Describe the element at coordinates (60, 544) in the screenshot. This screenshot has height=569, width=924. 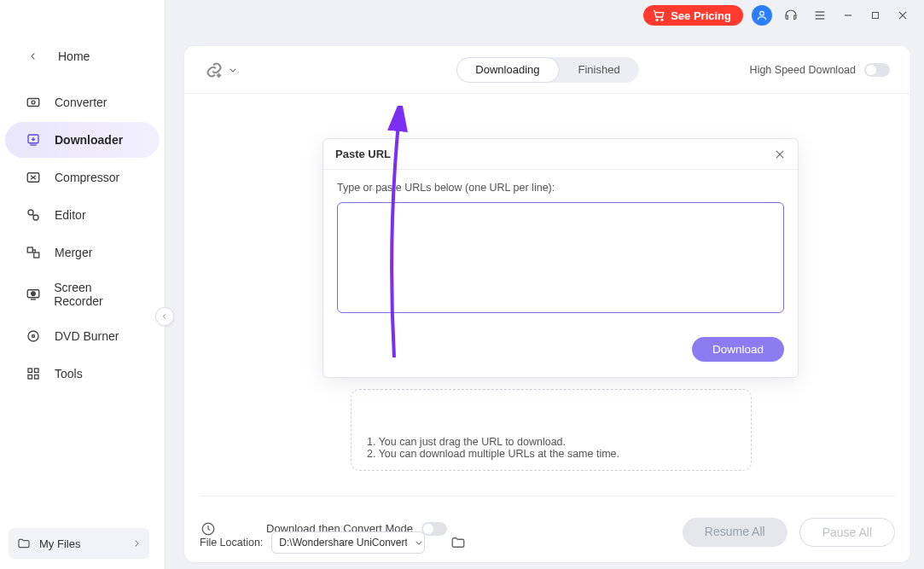
I see `my-files-label: My Files` at that location.